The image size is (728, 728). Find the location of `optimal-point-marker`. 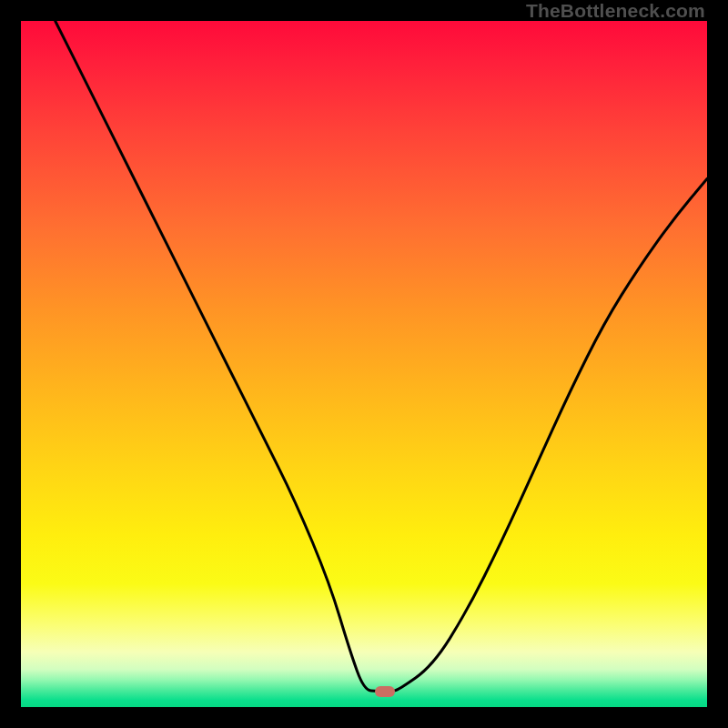

optimal-point-marker is located at coordinates (385, 692).